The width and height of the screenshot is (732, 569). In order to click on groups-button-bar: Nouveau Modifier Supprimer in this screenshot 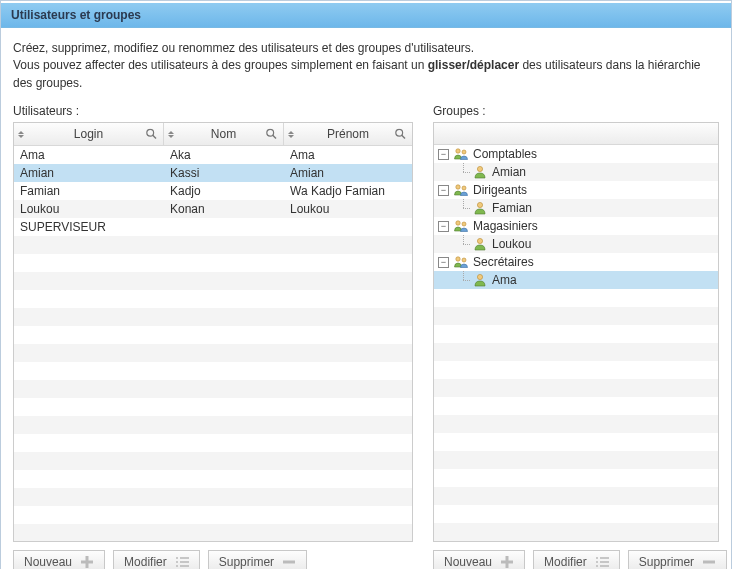, I will do `click(576, 560)`.